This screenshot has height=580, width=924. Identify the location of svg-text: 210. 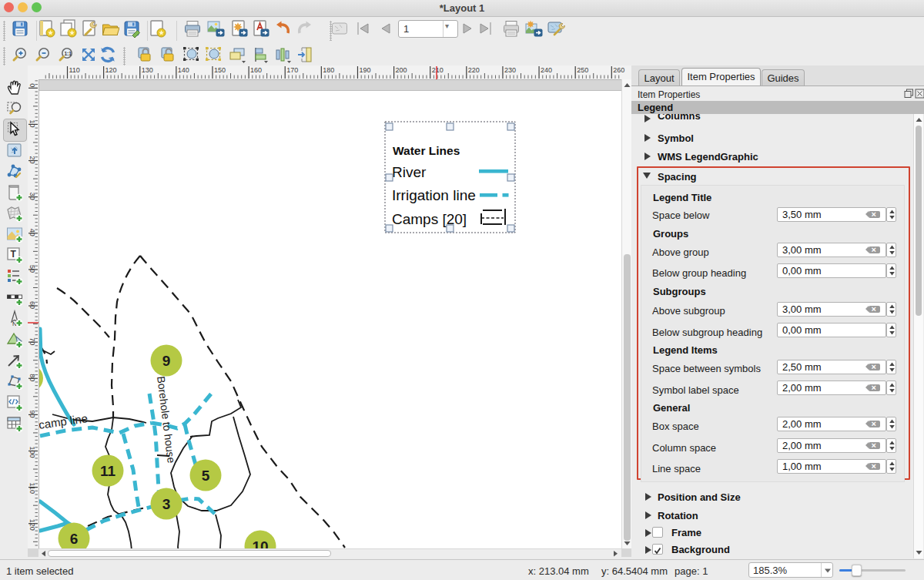
(437, 70).